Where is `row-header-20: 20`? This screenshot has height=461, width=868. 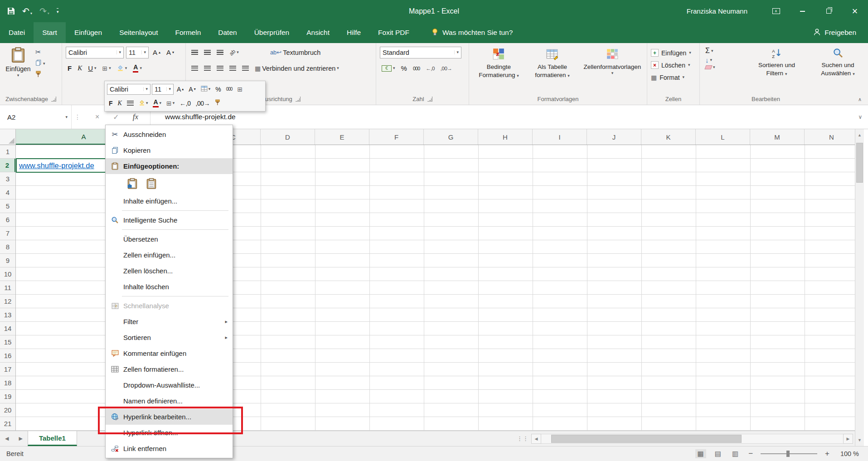 row-header-20: 20 is located at coordinates (8, 410).